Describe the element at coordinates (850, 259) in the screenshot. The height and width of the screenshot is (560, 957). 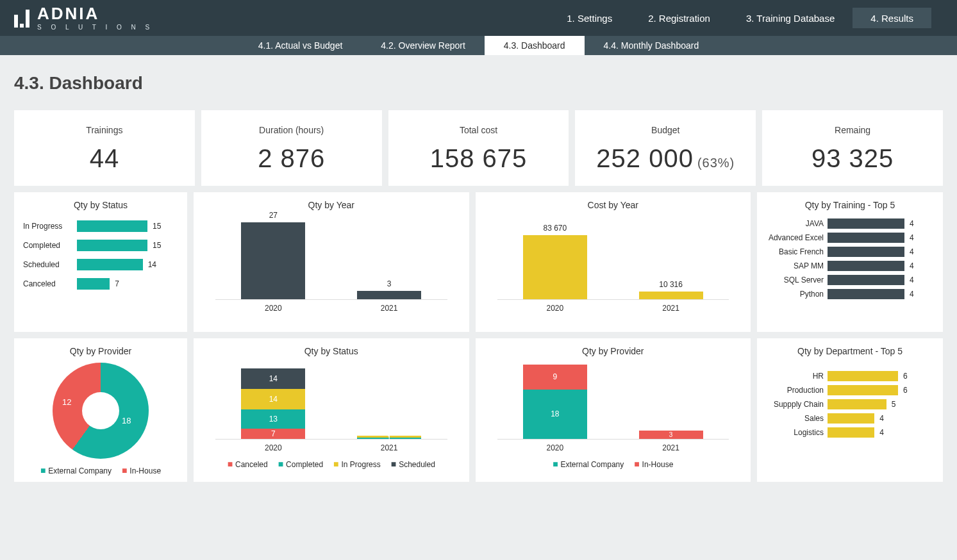
I see `chart-body: JAVA4Advanced Excel4Basic French4SAP MM4…` at that location.